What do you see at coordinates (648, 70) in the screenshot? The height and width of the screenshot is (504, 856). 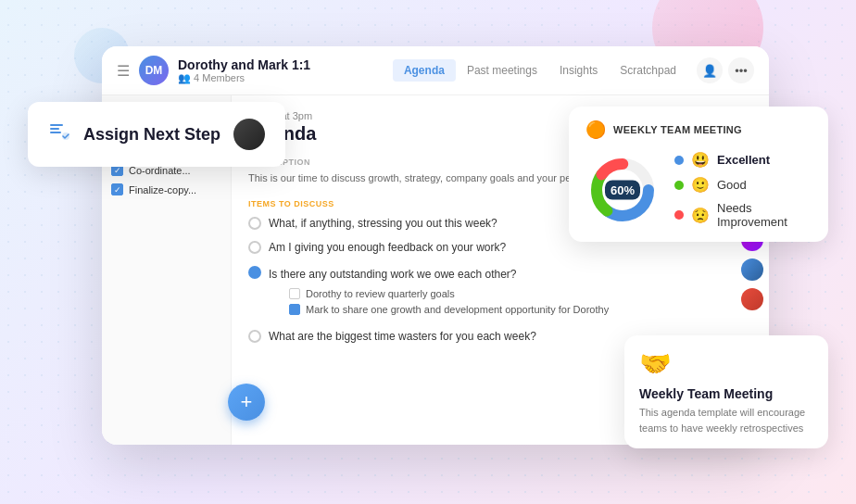 I see `tab-scratchpad: Scratchpad` at bounding box center [648, 70].